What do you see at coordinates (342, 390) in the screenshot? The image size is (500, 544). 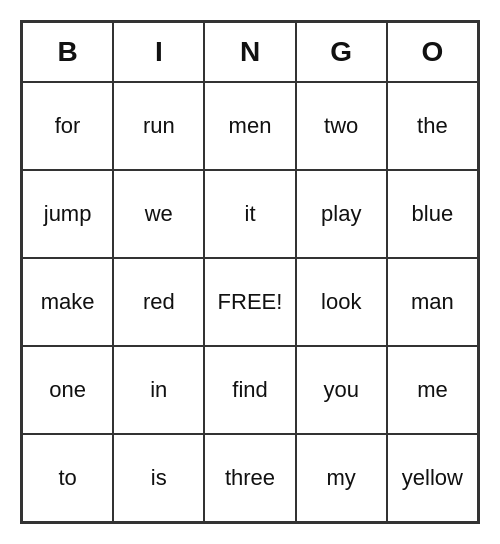 I see `cell-3-3: you` at bounding box center [342, 390].